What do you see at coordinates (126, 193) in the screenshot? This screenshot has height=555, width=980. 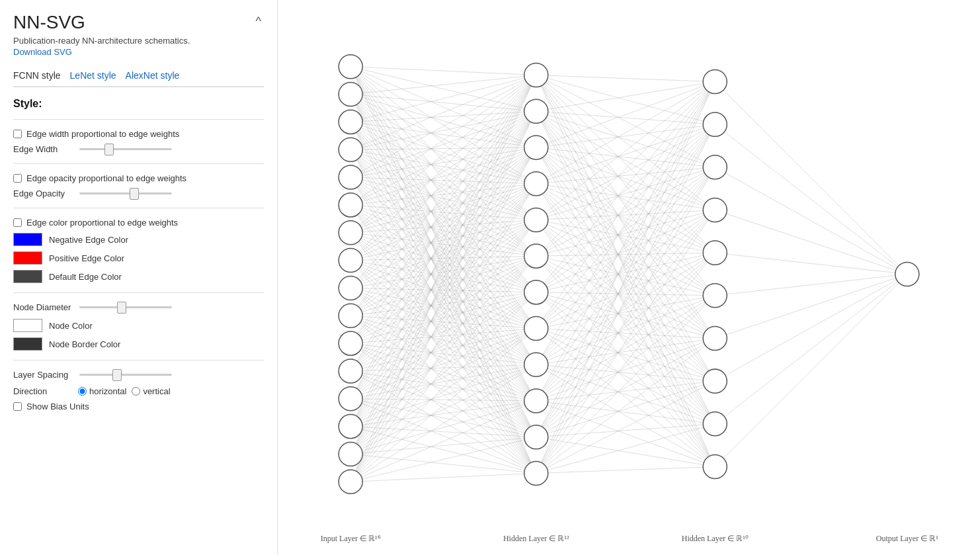 I see `edge-opacity-slider` at bounding box center [126, 193].